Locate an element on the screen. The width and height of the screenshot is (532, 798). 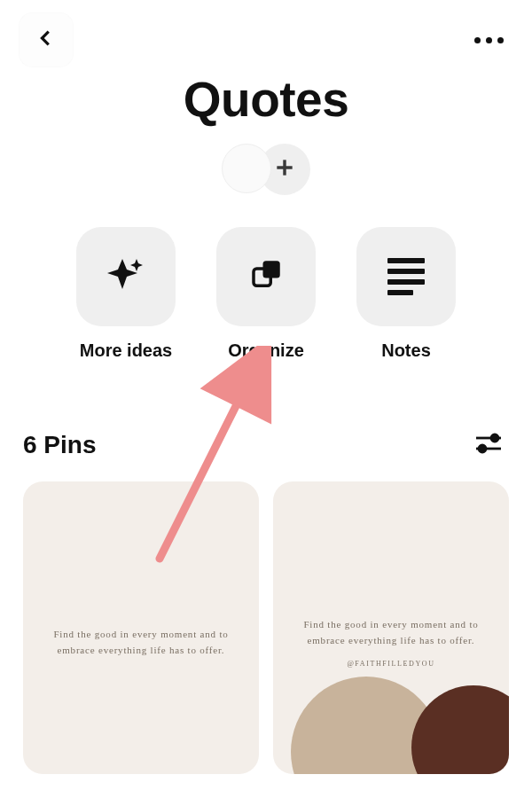
more-options-button is located at coordinates (489, 41).